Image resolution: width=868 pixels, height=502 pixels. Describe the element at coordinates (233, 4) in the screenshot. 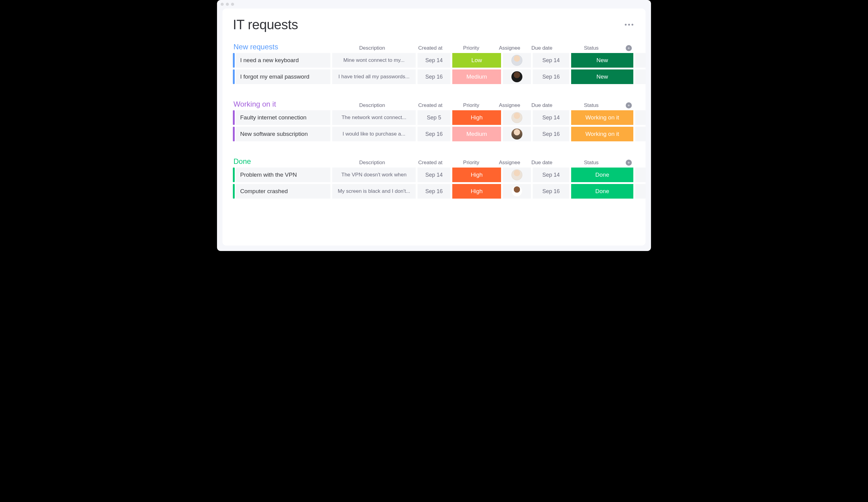

I see `window-control-maximize` at that location.